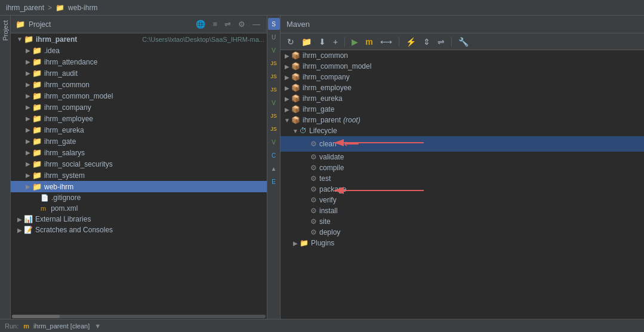 This screenshot has width=644, height=332. Describe the element at coordinates (98, 326) in the screenshot. I see `bottom-arrow: ▼` at that location.